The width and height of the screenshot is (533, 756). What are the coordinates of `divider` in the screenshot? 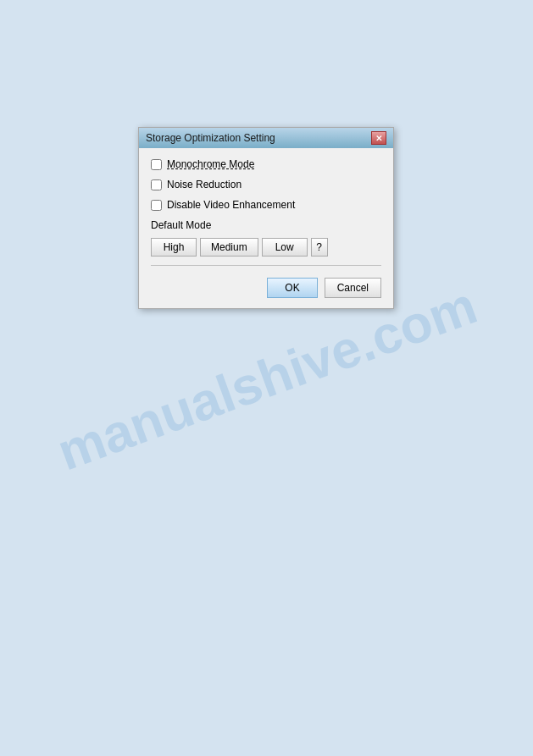 It's located at (266, 266).